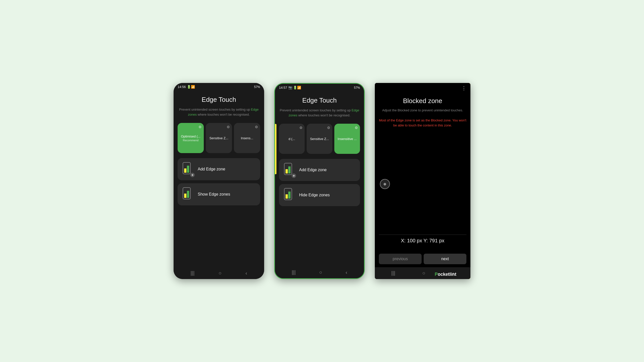  Describe the element at coordinates (219, 138) in the screenshot. I see `mode-card-sensitive: ⚙ Sensitive Z...` at that location.